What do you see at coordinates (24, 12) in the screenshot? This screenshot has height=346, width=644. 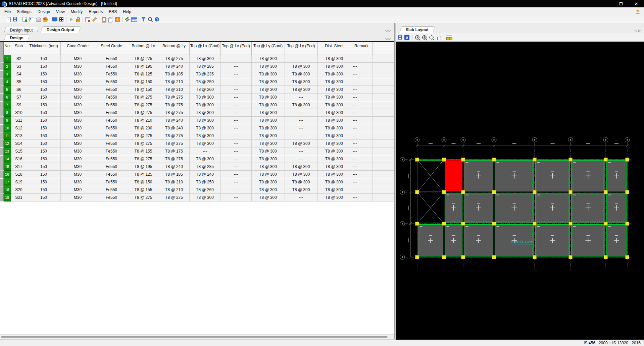 I see `menu-settings: Settings` at bounding box center [24, 12].